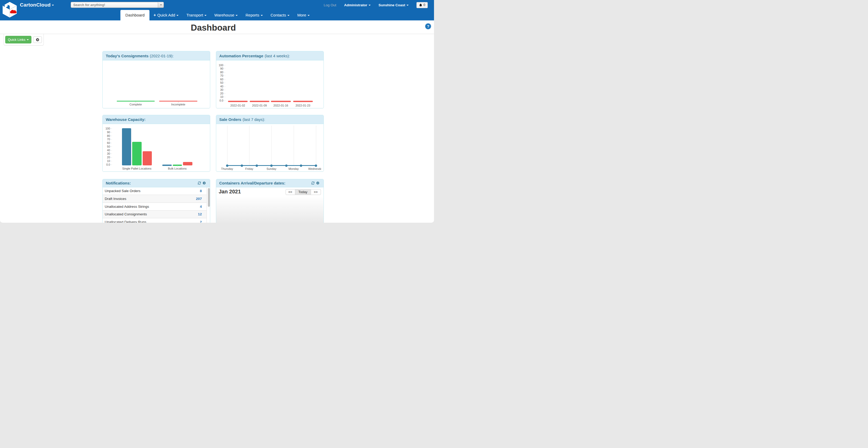 The width and height of the screenshot is (868, 448). Describe the element at coordinates (135, 15) in the screenshot. I see `nav-item-label: Dashboard` at that location.